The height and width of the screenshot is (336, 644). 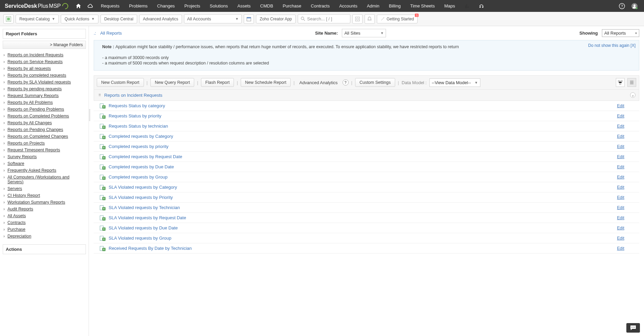 I want to click on zoho-creator-btn: Zoho Creator App, so click(x=276, y=19).